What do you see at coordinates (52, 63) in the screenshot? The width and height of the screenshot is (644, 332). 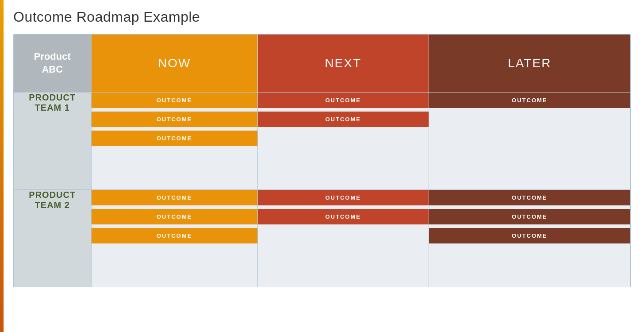 I see `header-product-label: ProductABC` at bounding box center [52, 63].